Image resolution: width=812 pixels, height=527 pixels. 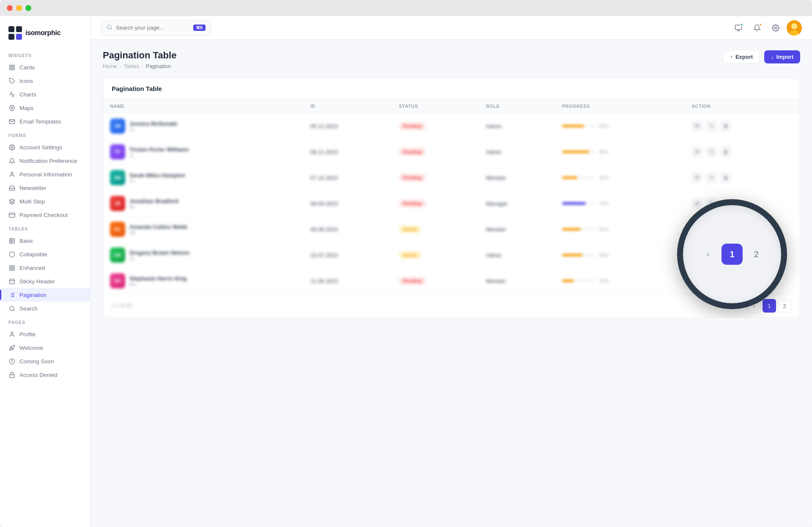 What do you see at coordinates (742, 204) in the screenshot?
I see `cell-action: 👁 ✎ 🗑` at bounding box center [742, 204].